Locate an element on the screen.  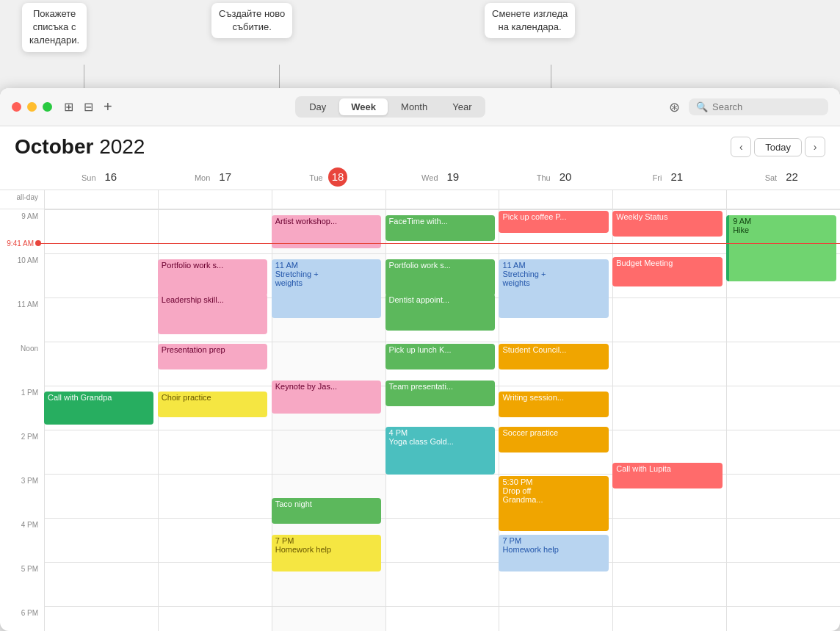
day-name-fri: Fri is located at coordinates (658, 178).